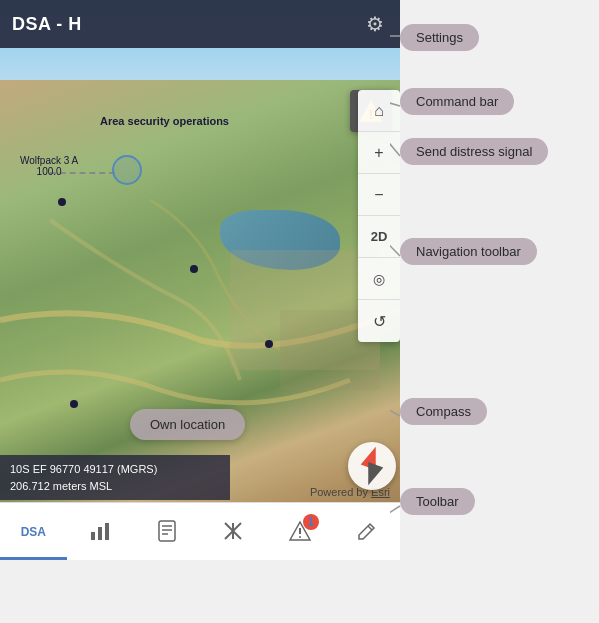 The width and height of the screenshot is (599, 623). What do you see at coordinates (444, 412) in the screenshot?
I see `compass-callout: Compass` at bounding box center [444, 412].